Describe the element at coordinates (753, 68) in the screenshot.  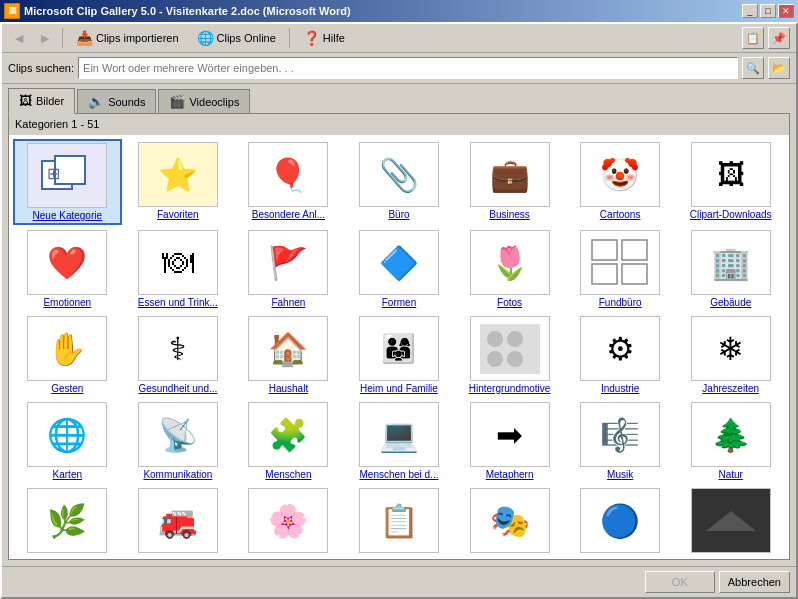
I see `search-icon: 🔍` at that location.